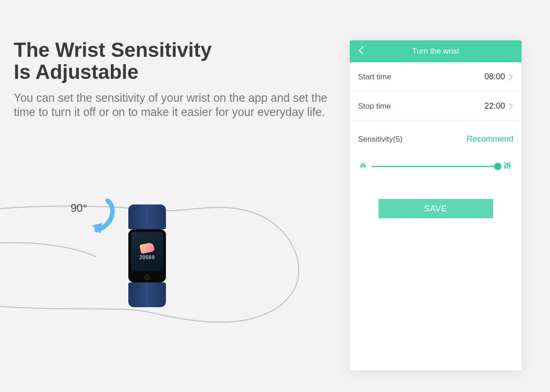 This screenshot has height=392, width=550. What do you see at coordinates (436, 209) in the screenshot?
I see `save-button: SAVE` at bounding box center [436, 209].